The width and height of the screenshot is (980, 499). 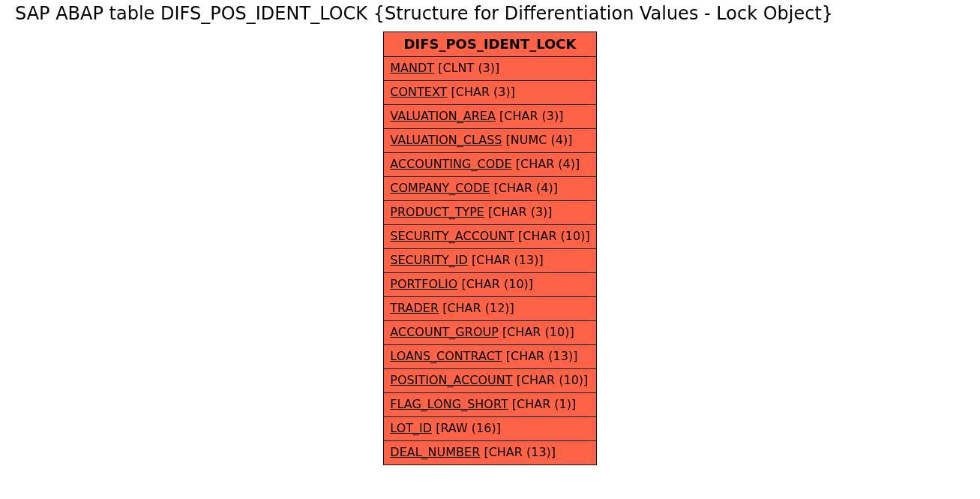 I want to click on table-row: FLAG_LONG_SHORT [CHAR (1)], so click(x=490, y=405).